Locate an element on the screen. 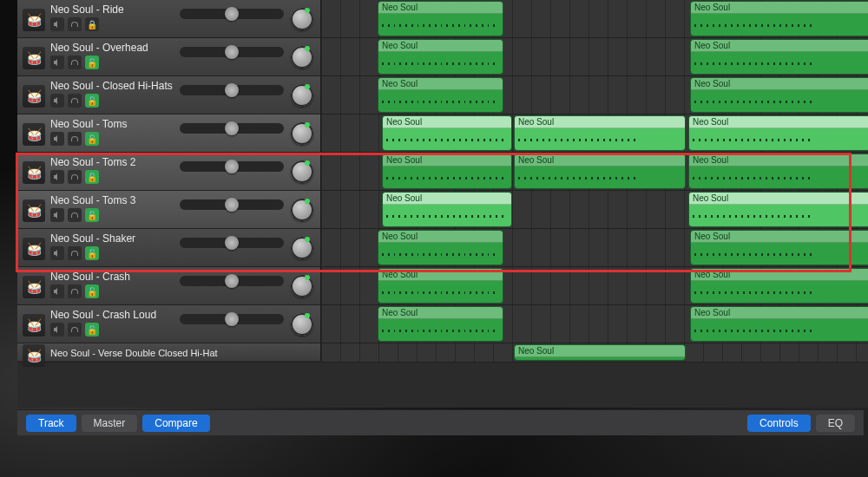  controls-tab: Controls is located at coordinates (779, 423).